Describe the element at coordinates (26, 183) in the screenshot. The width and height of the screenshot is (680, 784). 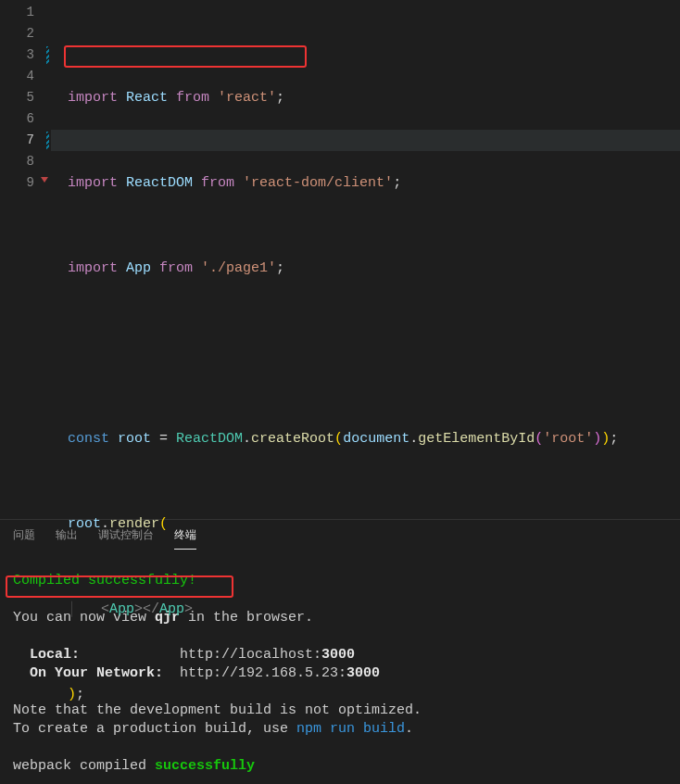
I see `line-number: 9` at that location.